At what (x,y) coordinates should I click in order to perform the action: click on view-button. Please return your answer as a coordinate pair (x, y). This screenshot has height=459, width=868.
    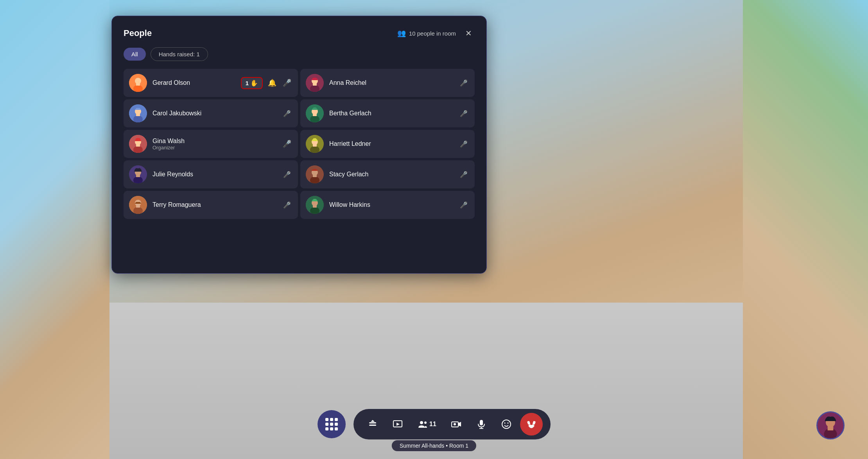
    Looking at the image, I should click on (373, 424).